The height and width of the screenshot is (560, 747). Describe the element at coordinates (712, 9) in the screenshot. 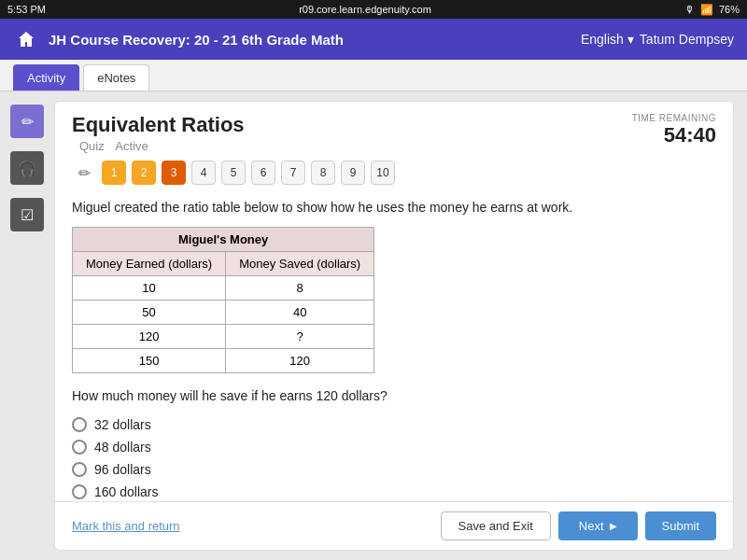

I see `status-right: 🎙 📶 76%` at that location.